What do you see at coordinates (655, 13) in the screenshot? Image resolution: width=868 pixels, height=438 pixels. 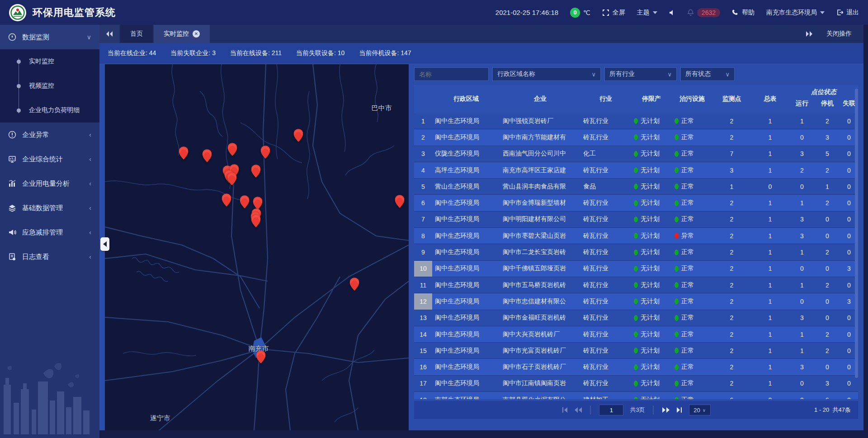 I see `chevron-down-icon` at bounding box center [655, 13].